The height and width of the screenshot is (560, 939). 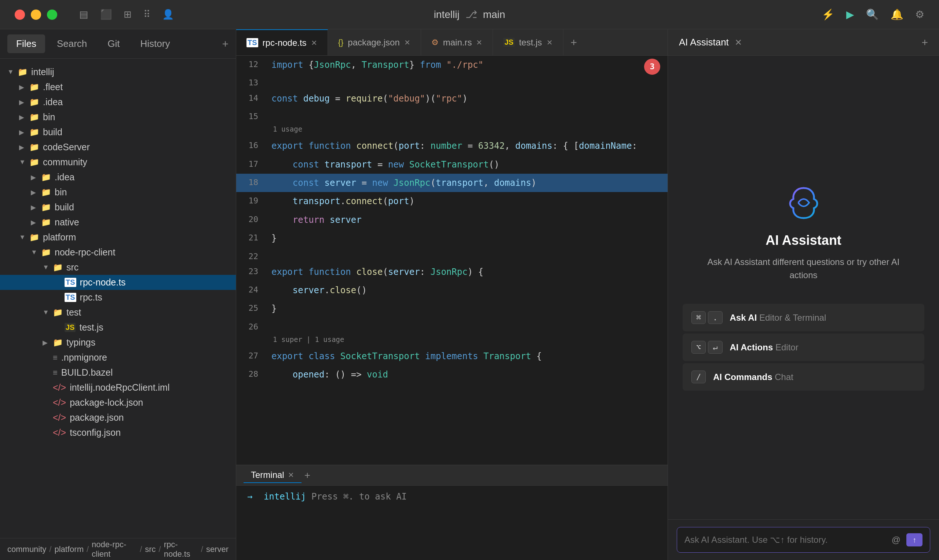 What do you see at coordinates (168, 14) in the screenshot?
I see `people-icon: 👤` at bounding box center [168, 14].